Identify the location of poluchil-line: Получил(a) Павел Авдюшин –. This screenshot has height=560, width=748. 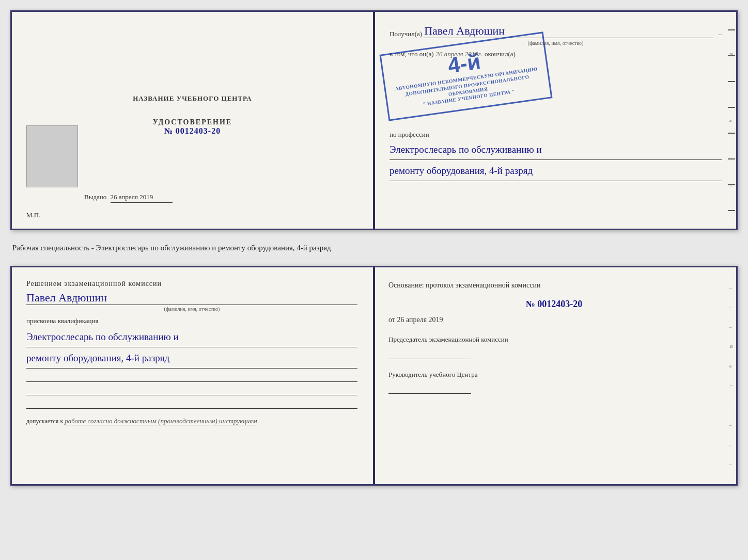
(556, 31).